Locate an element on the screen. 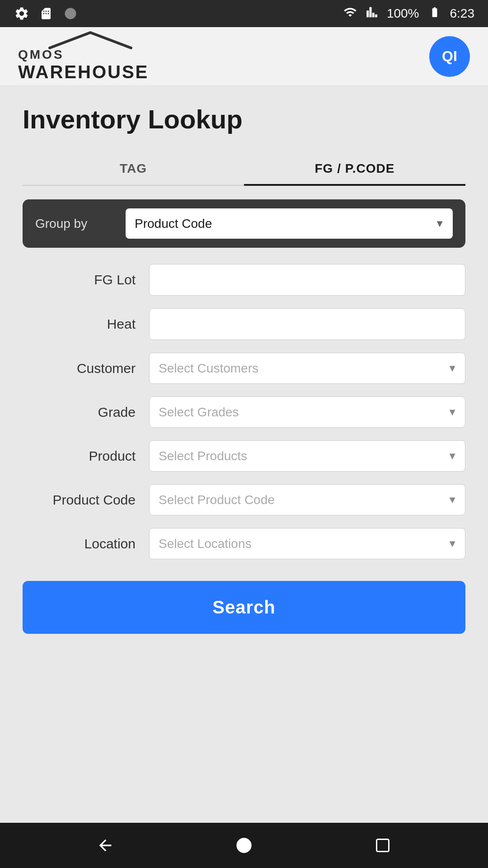  location-select: Select Locations is located at coordinates (307, 543).